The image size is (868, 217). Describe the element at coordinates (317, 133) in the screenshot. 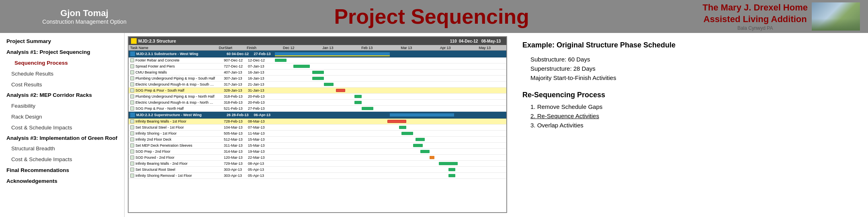

I see `gantt-row: Infinity Shoring - 1st Floor5 05-Mar-13 …` at that location.